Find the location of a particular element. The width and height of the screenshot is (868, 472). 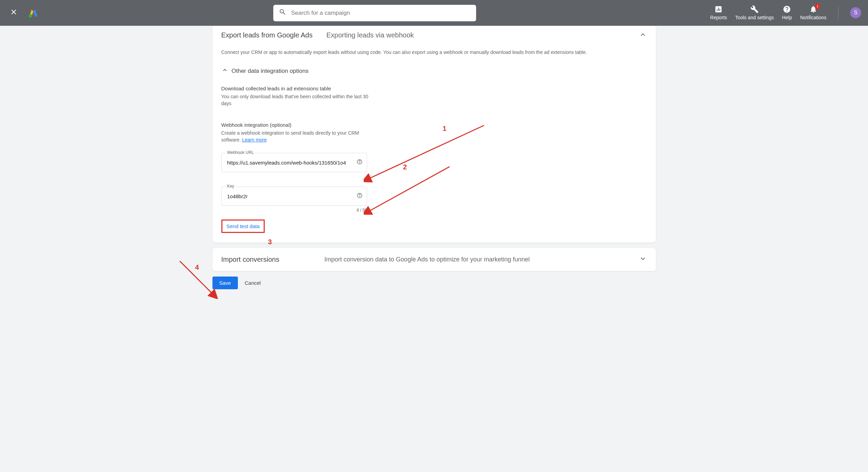

send-test-data-button: Send test data is located at coordinates (243, 226).